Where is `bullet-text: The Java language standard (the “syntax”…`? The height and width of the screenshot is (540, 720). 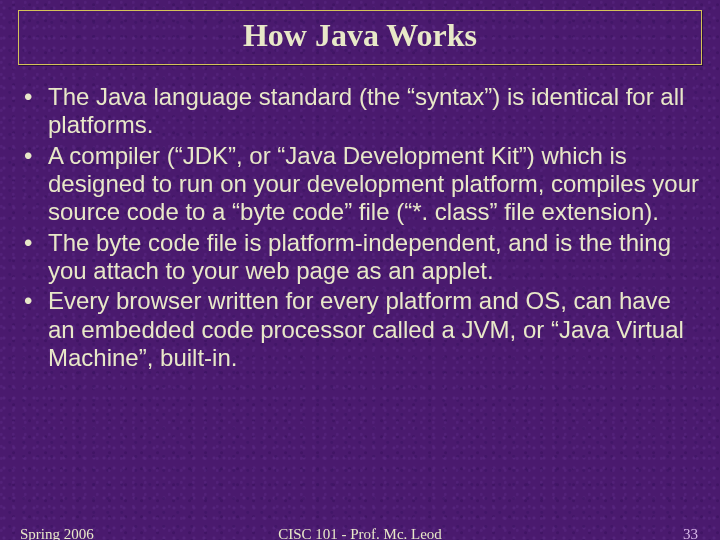 bullet-text: The Java language standard (the “syntax”… is located at coordinates (374, 112).